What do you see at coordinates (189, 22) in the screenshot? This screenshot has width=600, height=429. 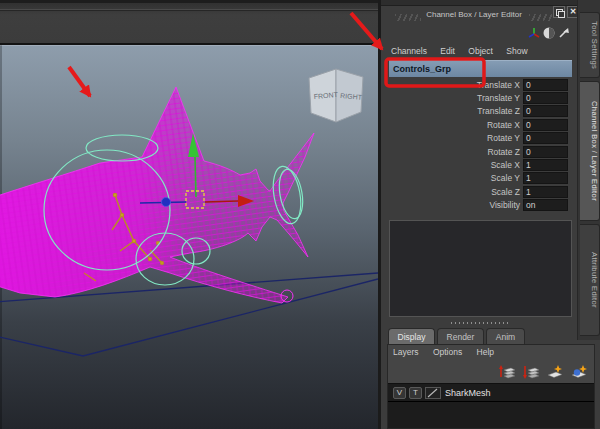 I see `main-toolbar` at bounding box center [189, 22].